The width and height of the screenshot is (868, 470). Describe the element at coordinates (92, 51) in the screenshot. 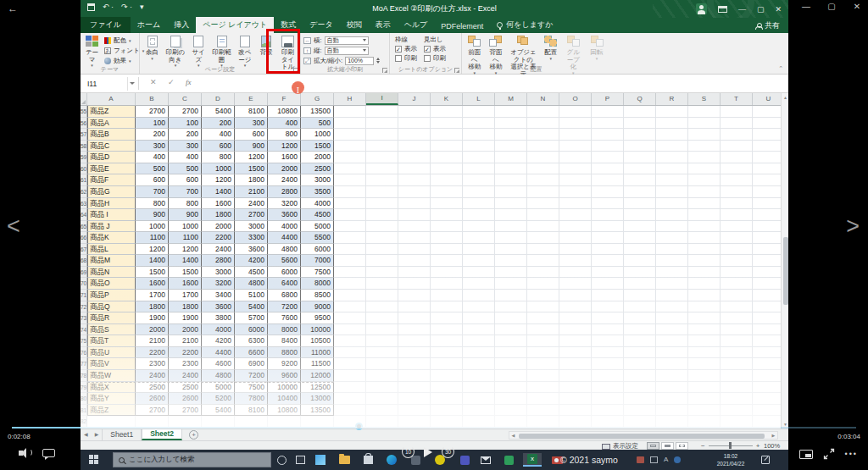

I see `themes-button: テーマ ▾` at that location.